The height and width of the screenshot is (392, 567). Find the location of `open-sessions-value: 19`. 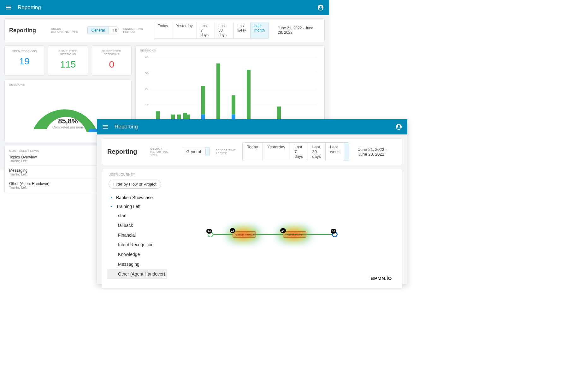

open-sessions-value: 19 is located at coordinates (24, 61).